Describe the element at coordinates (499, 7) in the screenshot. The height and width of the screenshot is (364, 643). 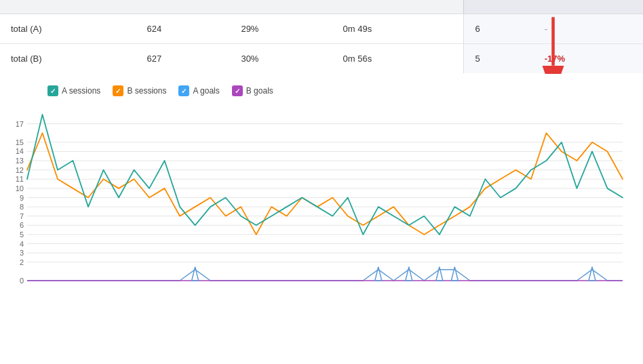
I see `col-header-goal` at that location.